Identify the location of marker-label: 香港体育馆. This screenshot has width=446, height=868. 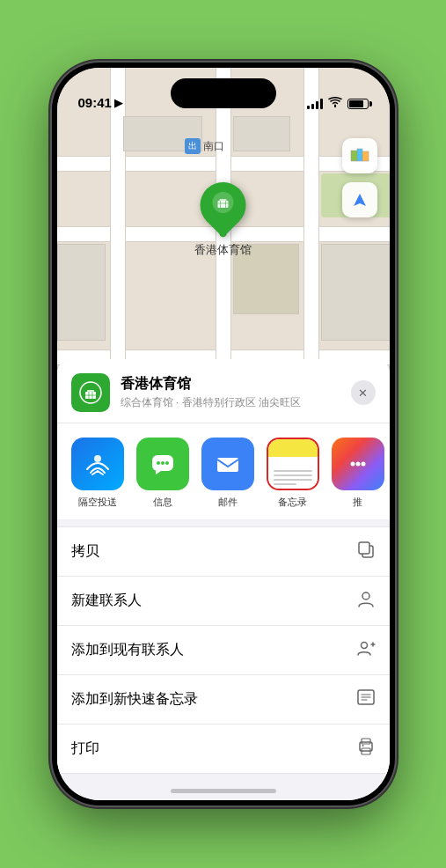
(223, 250).